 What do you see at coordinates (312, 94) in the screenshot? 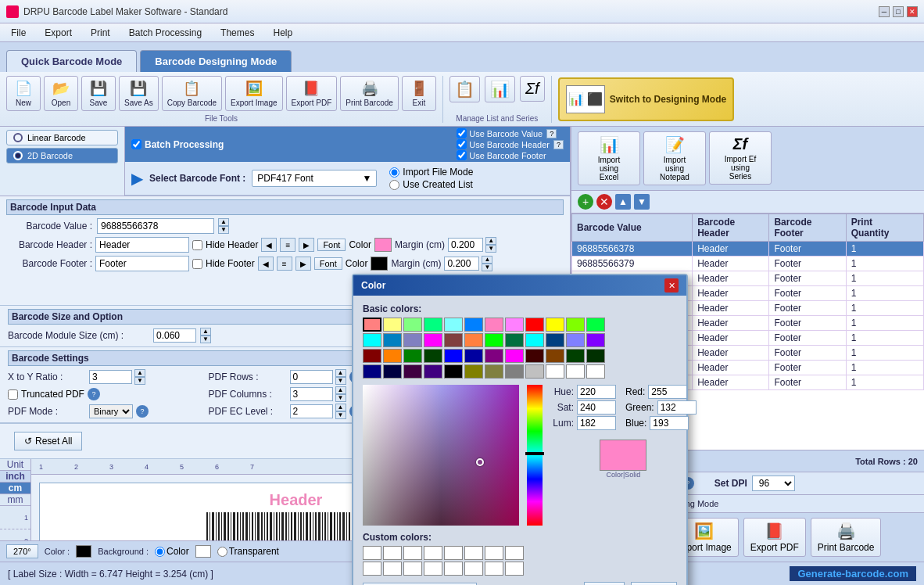
I see `export-pdf-button: 📕 Export PDF` at bounding box center [312, 94].